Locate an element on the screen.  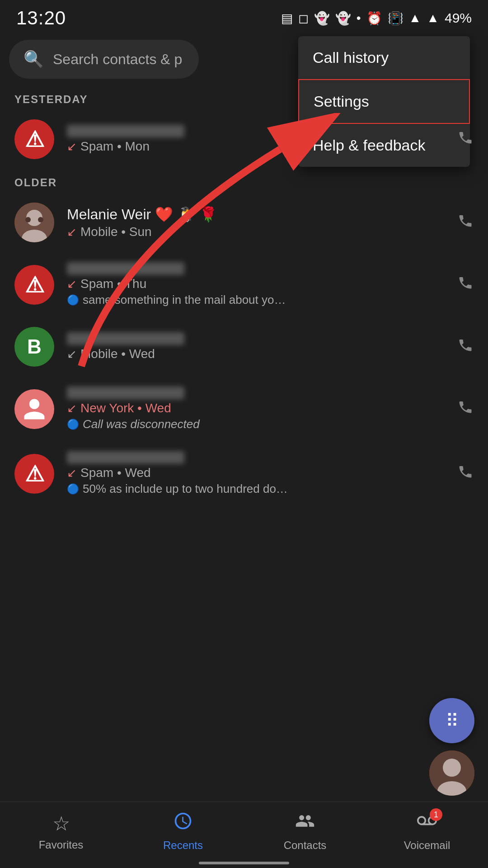
google-assistant-icon: 🔵 is located at coordinates (73, 300).